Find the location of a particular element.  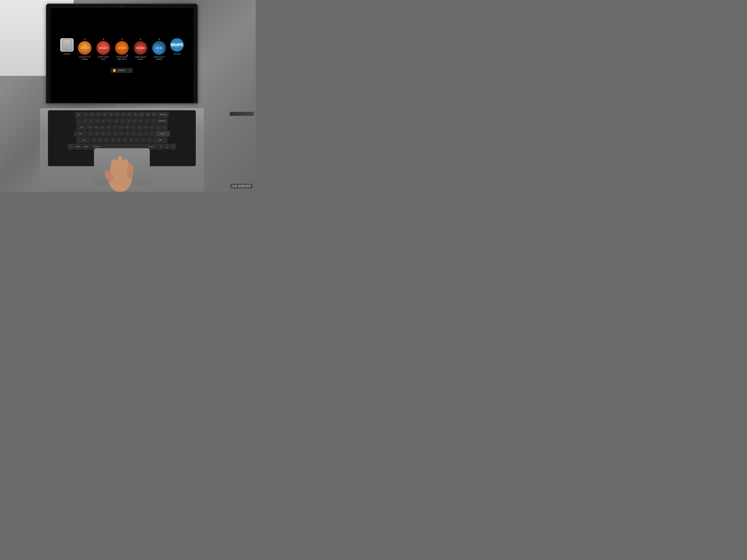

key-f3: F3 is located at coordinates (99, 115).